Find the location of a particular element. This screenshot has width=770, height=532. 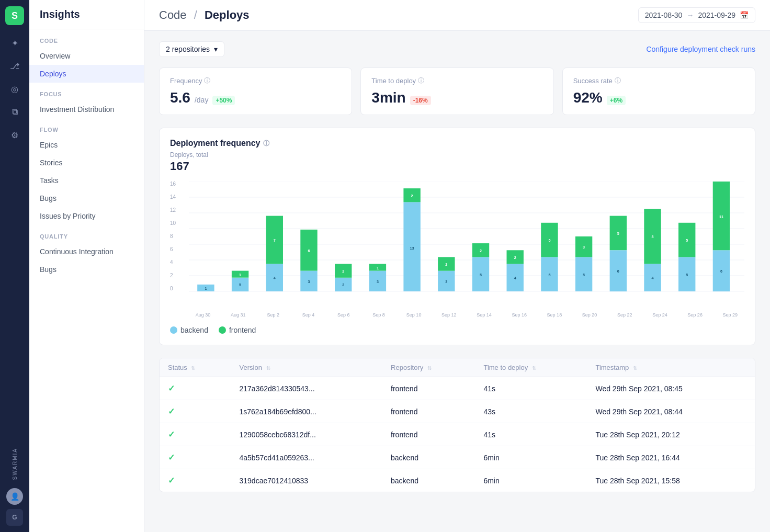

table-row: ✓ 1290058cebc68312df... frontend 41s Tue… is located at coordinates (457, 435).